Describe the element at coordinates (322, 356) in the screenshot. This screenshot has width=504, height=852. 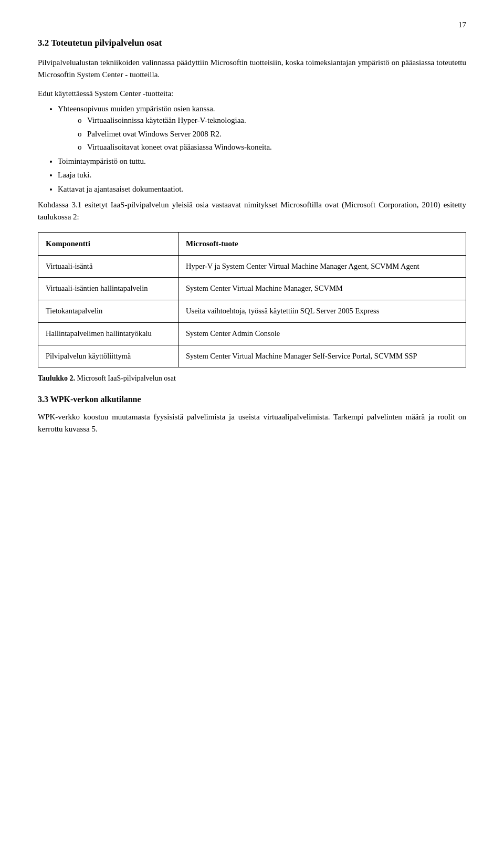
I see `product-cell-5: System Center Virtual Machine Manager Se…` at that location.